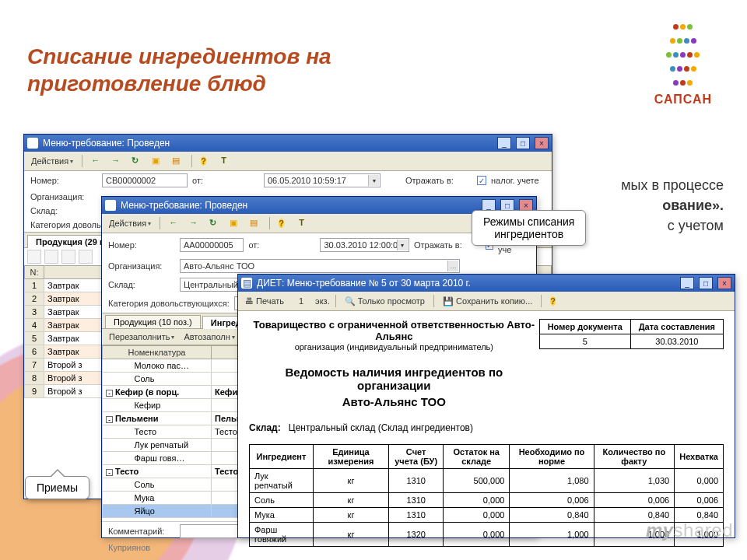 Image resolution: width=747 pixels, height=560 pixels. I want to click on print-button: 🖶 Печать, so click(265, 301).